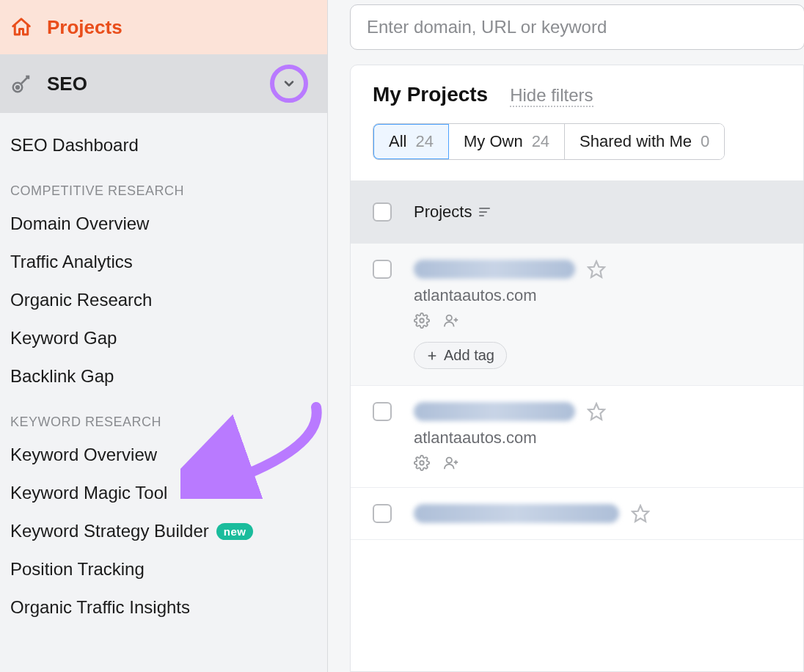 The width and height of the screenshot is (804, 672). What do you see at coordinates (635, 142) in the screenshot?
I see `tab-shared-label: Shared with Me` at bounding box center [635, 142].